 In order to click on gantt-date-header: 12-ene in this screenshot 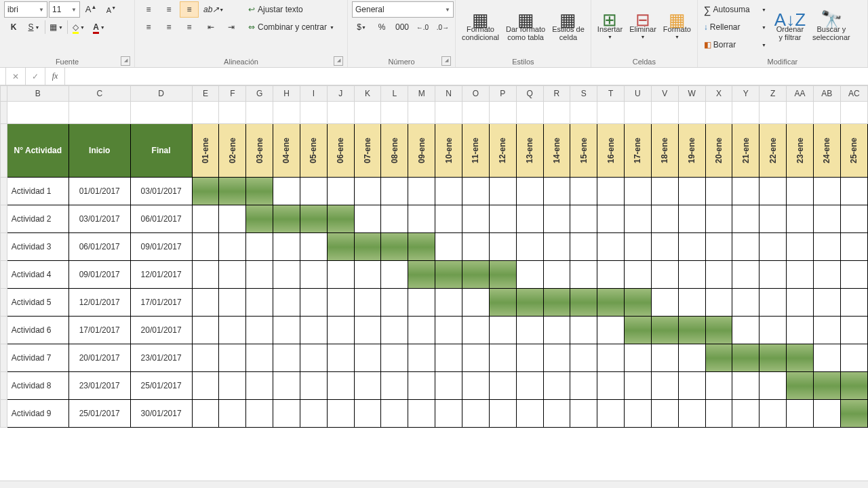, I will do `click(502, 150)`.